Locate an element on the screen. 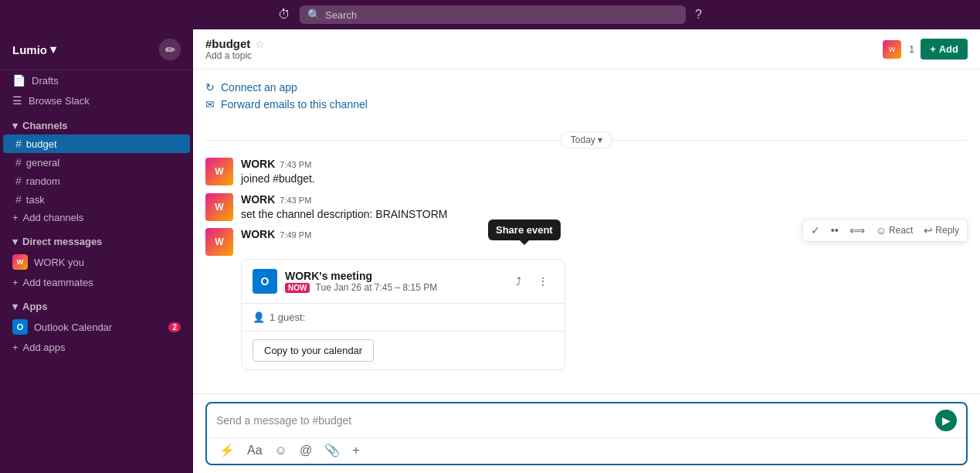  now-badge: NOW is located at coordinates (297, 288).